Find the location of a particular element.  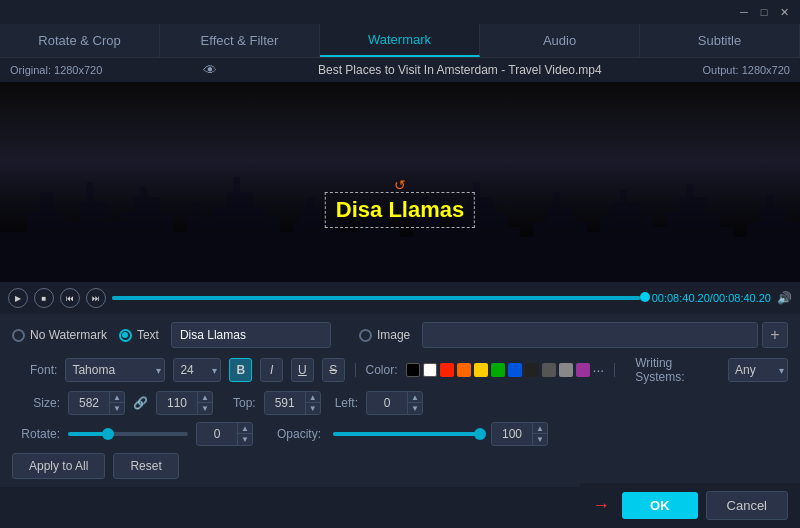

width-up: ▲ is located at coordinates (117, 398).